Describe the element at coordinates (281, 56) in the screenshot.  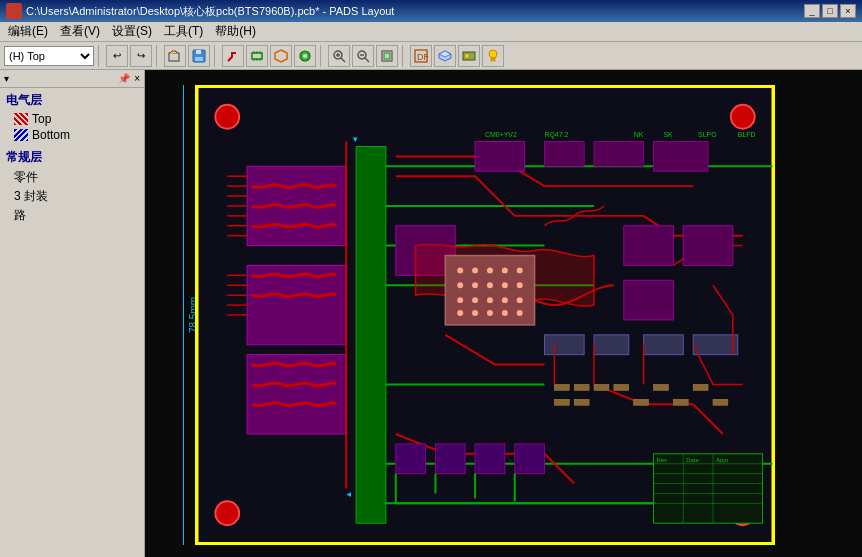
I see `copper-button` at that location.